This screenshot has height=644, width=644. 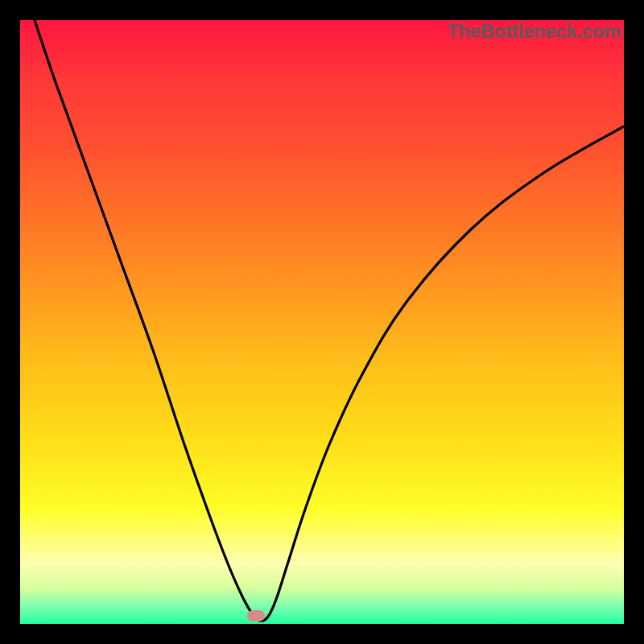 What do you see at coordinates (535, 31) in the screenshot?
I see `attribution-text: TheBottleneck.com` at bounding box center [535, 31].